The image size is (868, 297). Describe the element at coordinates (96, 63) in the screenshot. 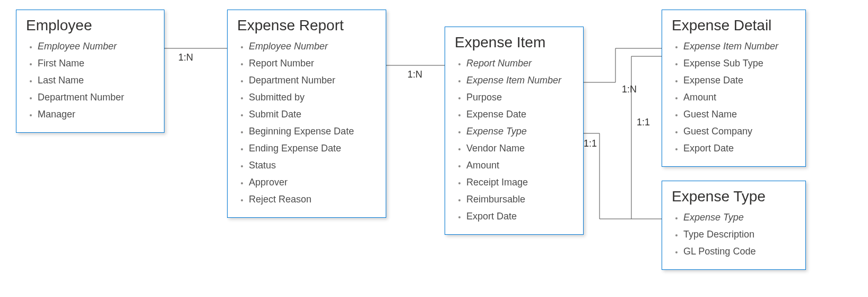

I see `field: First Name` at that location.